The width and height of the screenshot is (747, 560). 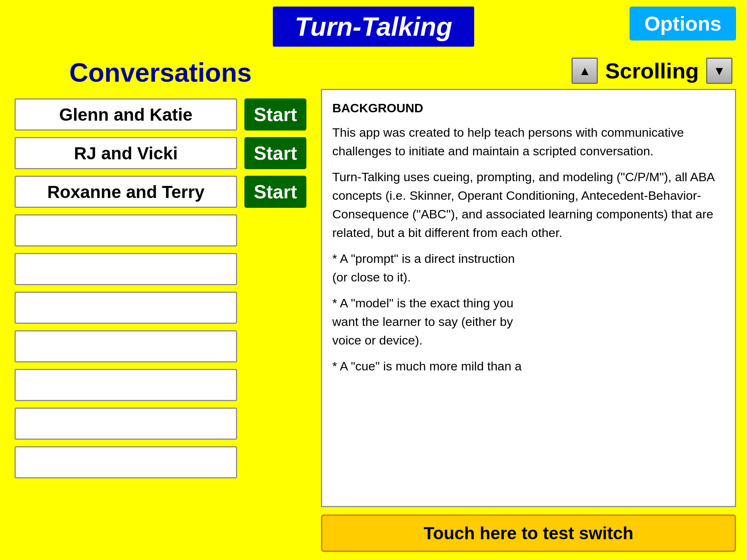 What do you see at coordinates (529, 108) in the screenshot?
I see `content-section-title: BACKGROUND` at bounding box center [529, 108].